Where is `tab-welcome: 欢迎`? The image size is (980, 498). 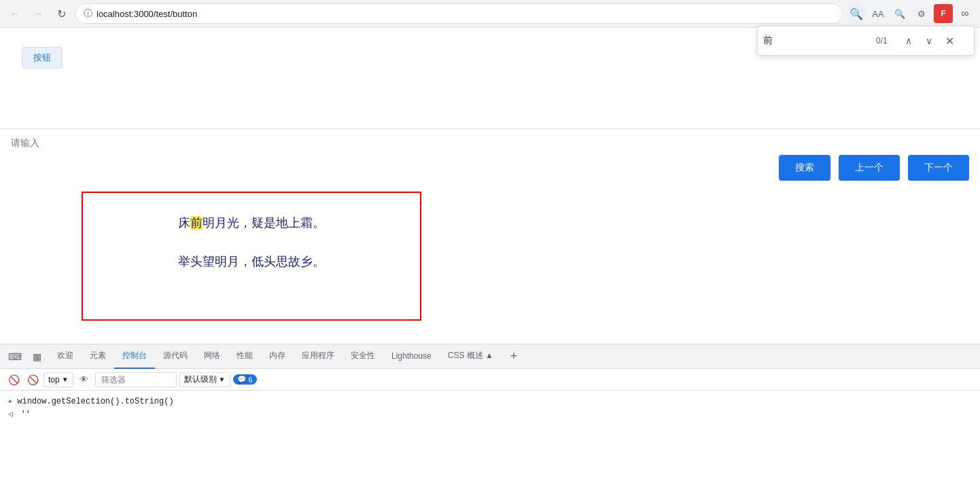 tab-welcome: 欢迎 is located at coordinates (65, 357).